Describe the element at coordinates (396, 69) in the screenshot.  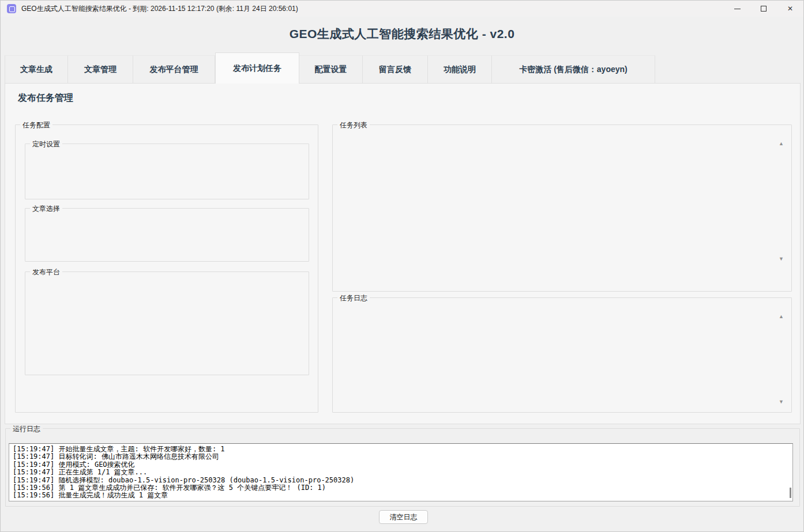
I see `tab-feedback: 留言反馈` at that location.